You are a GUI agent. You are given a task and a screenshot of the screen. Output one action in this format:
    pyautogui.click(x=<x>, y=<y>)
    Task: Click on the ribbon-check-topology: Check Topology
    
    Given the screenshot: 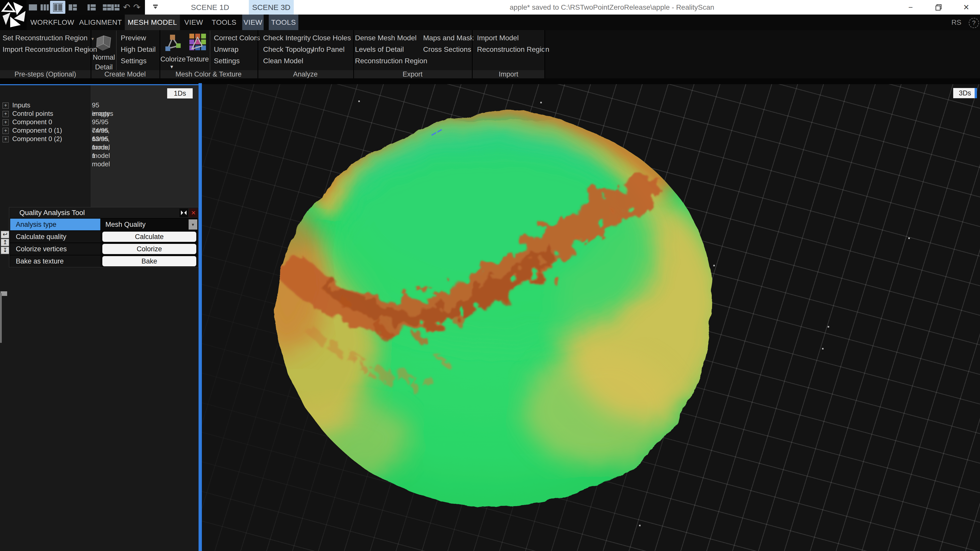 What is the action you would take?
    pyautogui.click(x=288, y=49)
    